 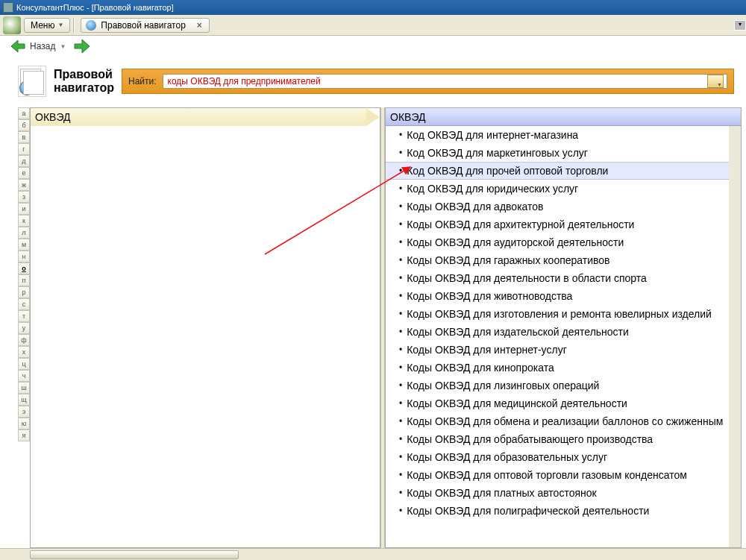 I want to click on page-title-line1: Правовой, so click(x=84, y=75).